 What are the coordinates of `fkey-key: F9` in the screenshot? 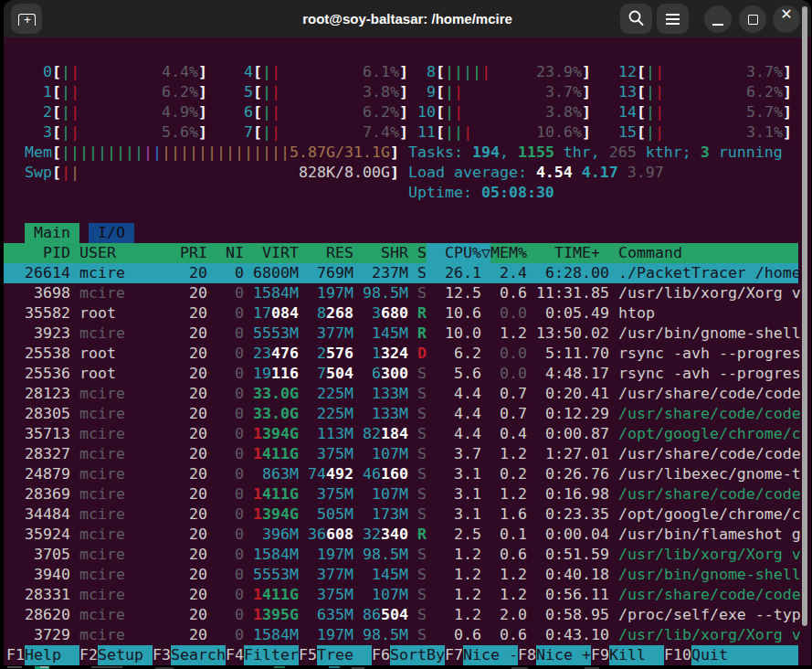 It's located at (600, 655).